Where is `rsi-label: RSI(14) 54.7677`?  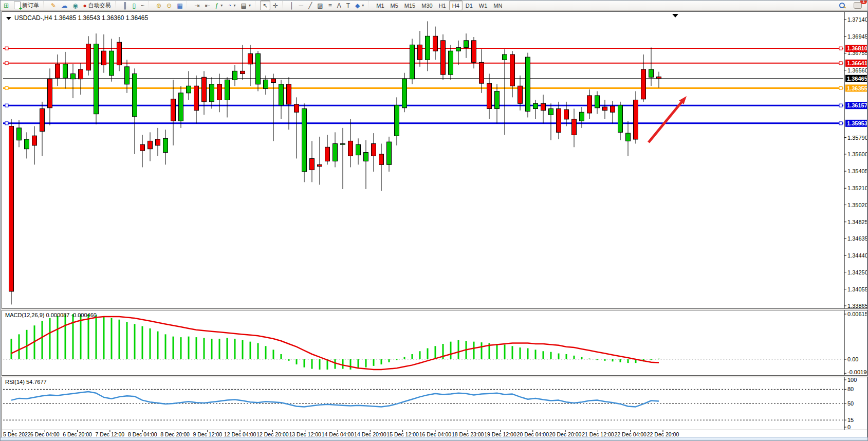
rsi-label: RSI(14) 54.7677 is located at coordinates (26, 382).